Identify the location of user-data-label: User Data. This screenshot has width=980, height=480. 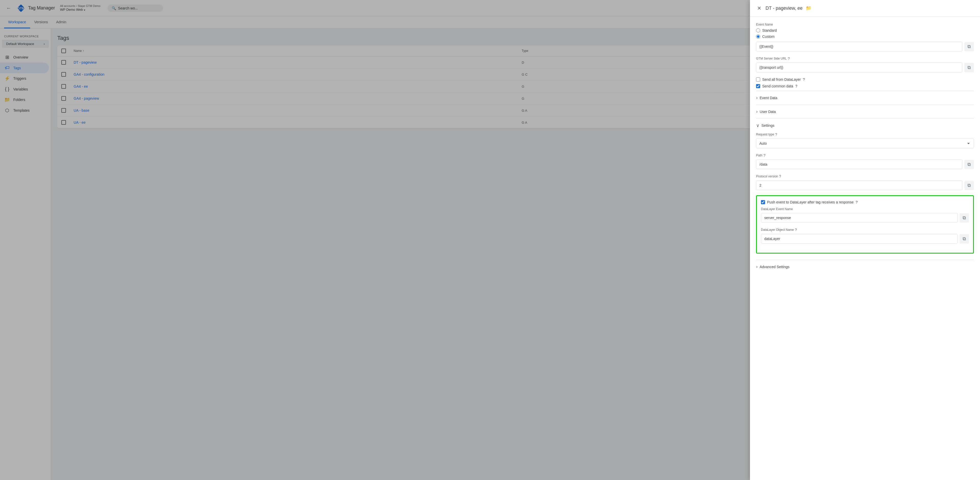
(768, 112).